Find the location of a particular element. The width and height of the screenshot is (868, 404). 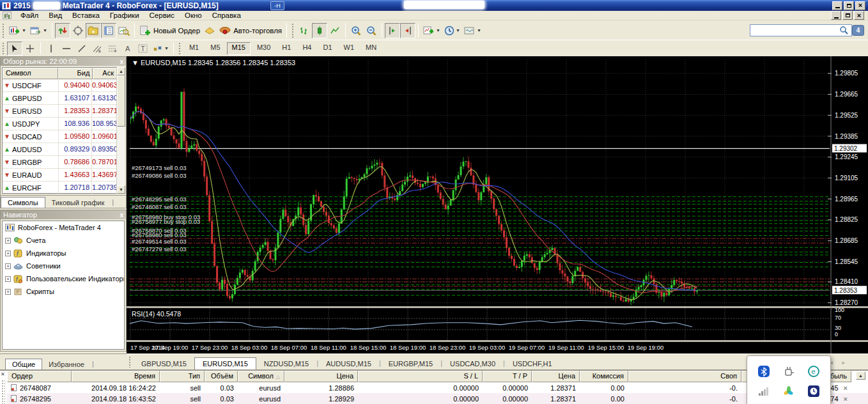

cursor-tool-button is located at coordinates (15, 49).